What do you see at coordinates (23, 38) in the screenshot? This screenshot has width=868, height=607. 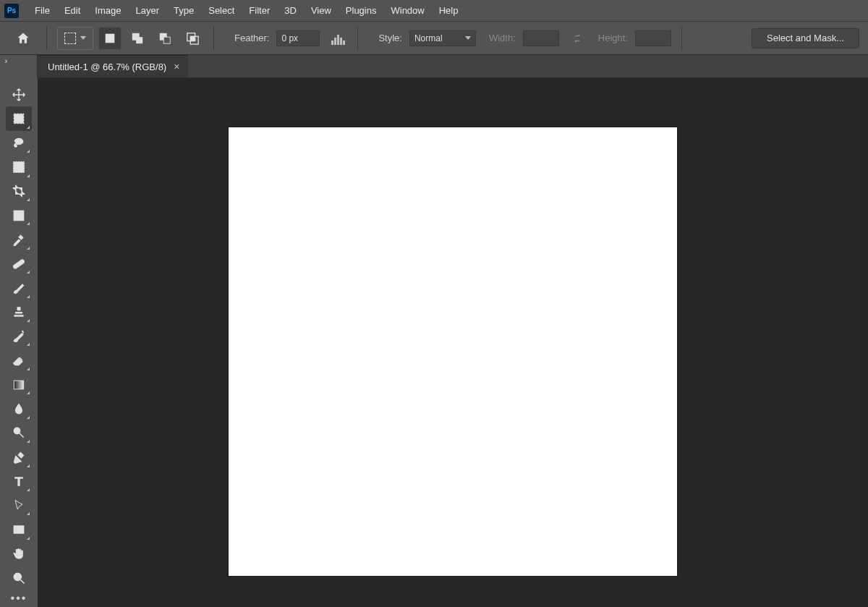 I see `home-button` at bounding box center [23, 38].